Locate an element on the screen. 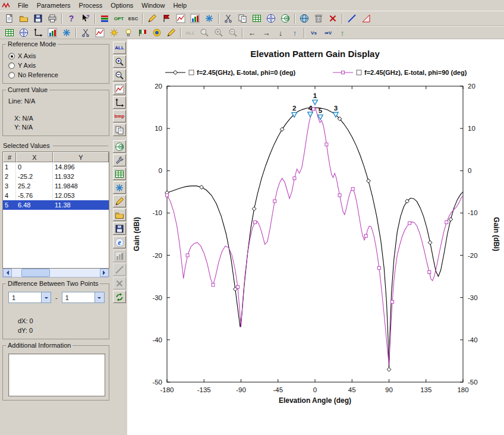  smith-display-button is located at coordinates (119, 146).